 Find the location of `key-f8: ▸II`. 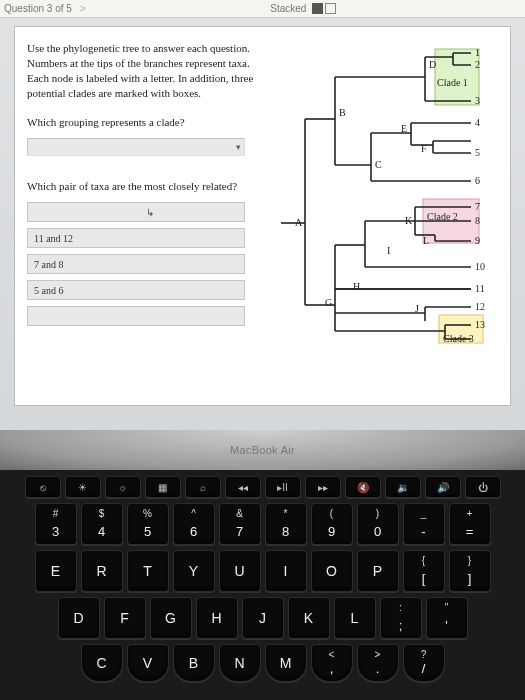

key-f8: ▸II is located at coordinates (283, 487).